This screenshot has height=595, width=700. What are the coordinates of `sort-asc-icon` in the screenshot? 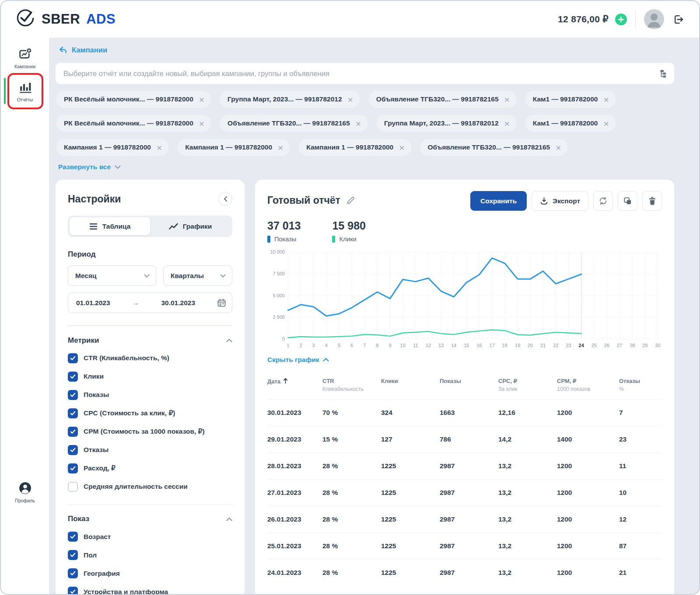 It's located at (285, 381).